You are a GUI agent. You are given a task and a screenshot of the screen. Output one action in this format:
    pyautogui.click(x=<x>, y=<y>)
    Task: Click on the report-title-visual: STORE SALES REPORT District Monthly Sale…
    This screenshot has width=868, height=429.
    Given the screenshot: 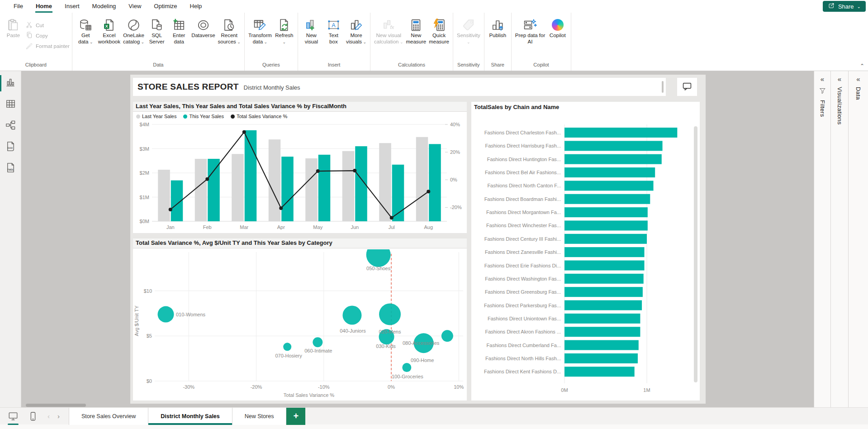 What is the action you would take?
    pyautogui.click(x=399, y=87)
    